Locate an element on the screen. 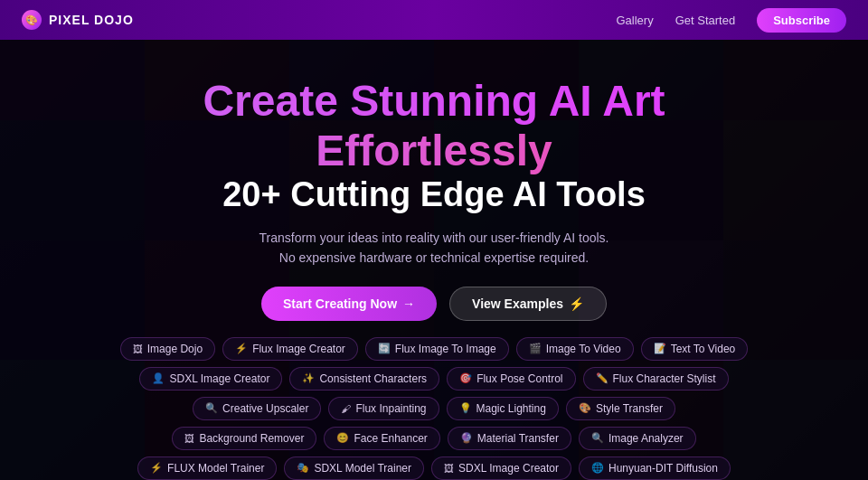 This screenshot has height=480, width=868. logo: 🎨 PIXEL DOJO is located at coordinates (78, 20).